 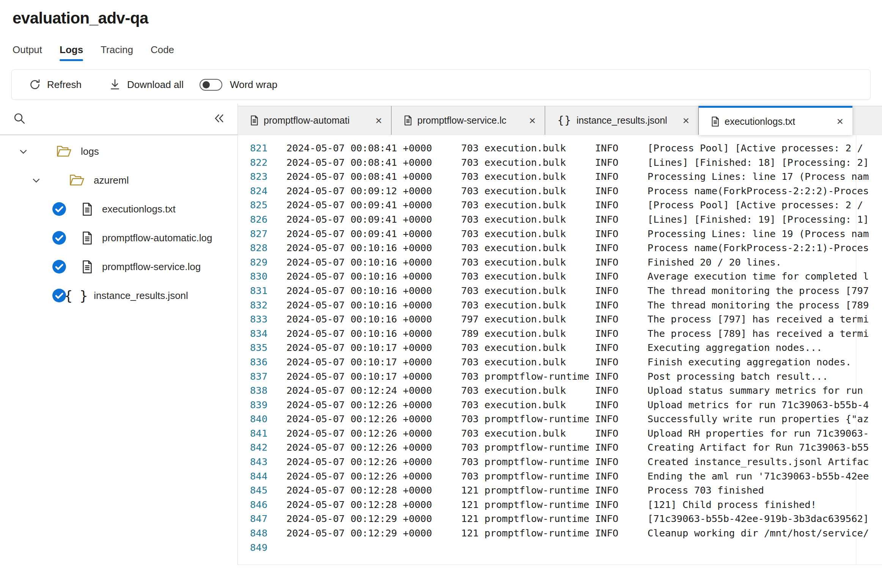 I want to click on log-line-text: 2024-05-07 00:10:16 +0000 797 execution.…, so click(x=577, y=319).